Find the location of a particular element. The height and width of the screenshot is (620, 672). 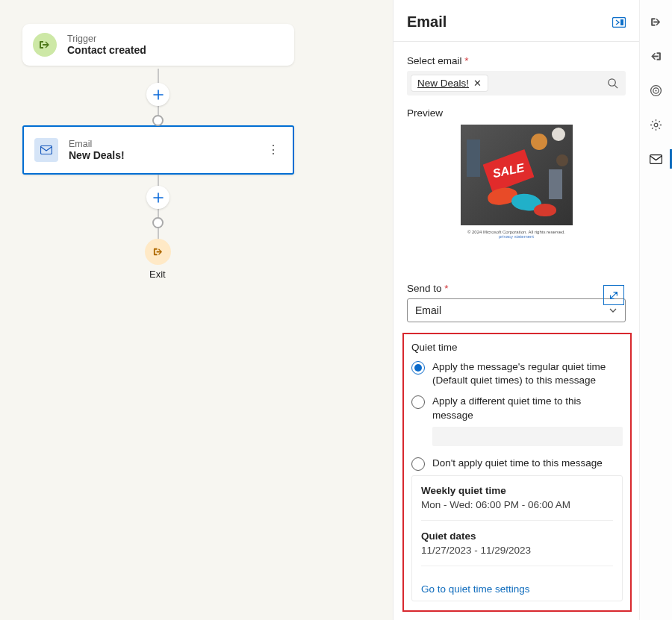

email-node: Email New Deals! ⋮ is located at coordinates (158, 150).